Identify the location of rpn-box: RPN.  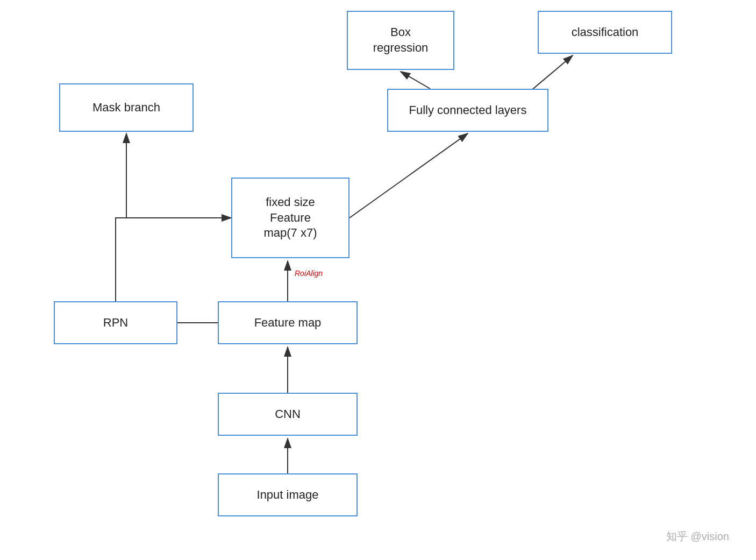
(116, 323).